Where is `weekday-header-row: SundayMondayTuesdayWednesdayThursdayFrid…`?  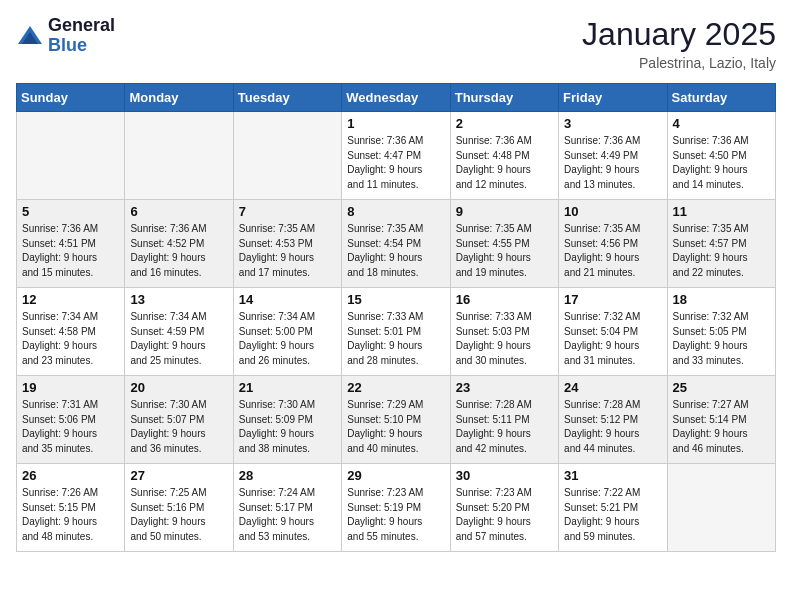
weekday-header-row: SundayMondayTuesdayWednesdayThursdayFrid… is located at coordinates (396, 98).